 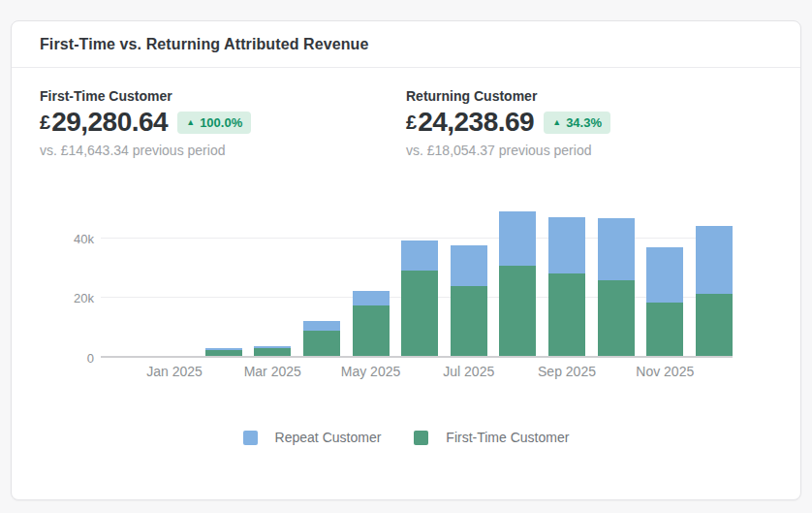 What do you see at coordinates (273, 371) in the screenshot?
I see `x-tick-label: Mar 2025` at bounding box center [273, 371].